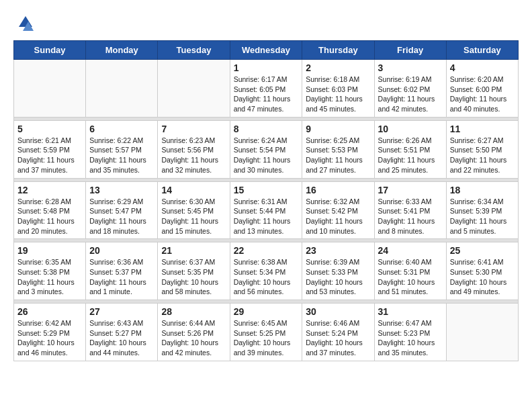 This screenshot has height=411, width=532. What do you see at coordinates (266, 332) in the screenshot?
I see `calendar-week-row: 26Sunrise: 6:42 AM Sunset: 5:29 PM Dayli…` at bounding box center [266, 332].